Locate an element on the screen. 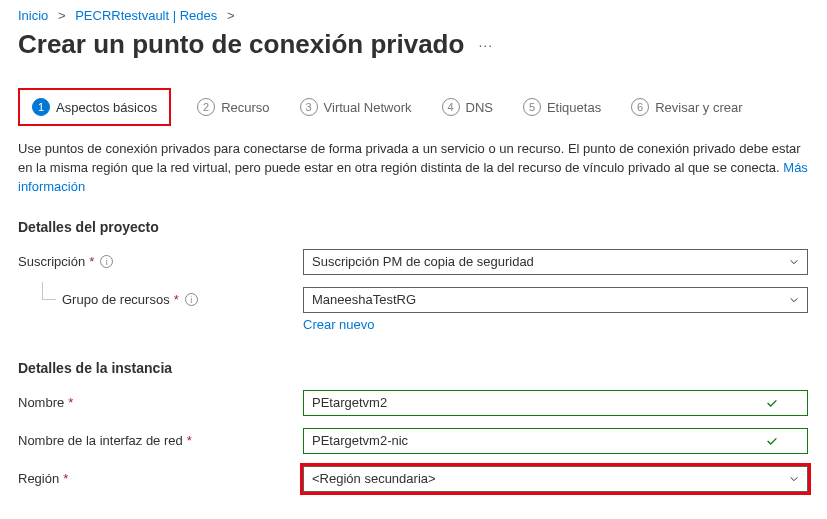 This screenshot has height=519, width=827. step-number-icon: 2 is located at coordinates (206, 107).